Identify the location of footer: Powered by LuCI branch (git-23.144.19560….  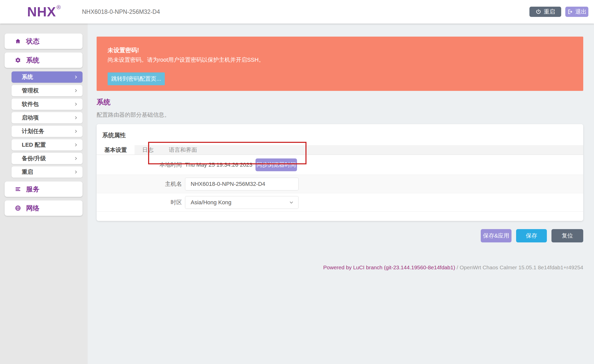
(340, 267).